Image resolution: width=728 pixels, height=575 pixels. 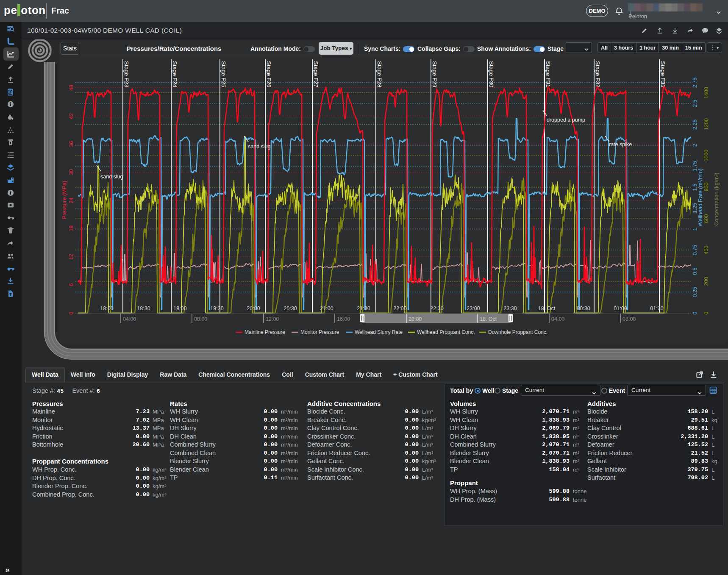 What do you see at coordinates (657, 308) in the screenshot?
I see `svg-text: 01:30` at bounding box center [657, 308].